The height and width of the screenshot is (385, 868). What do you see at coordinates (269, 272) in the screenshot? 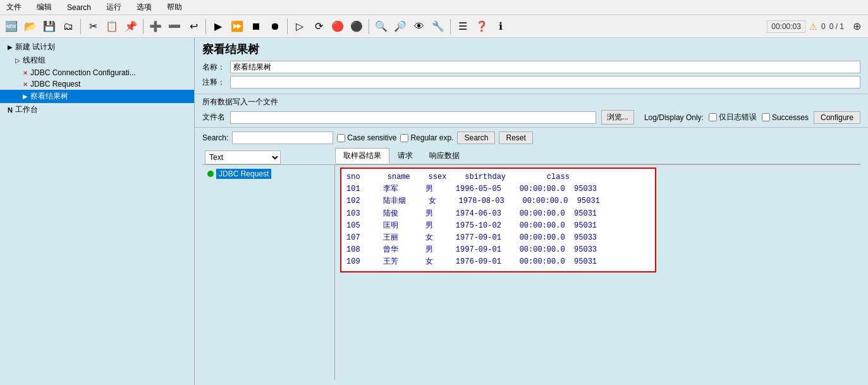
I see `results-left-tree: JDBC Request` at bounding box center [269, 272].